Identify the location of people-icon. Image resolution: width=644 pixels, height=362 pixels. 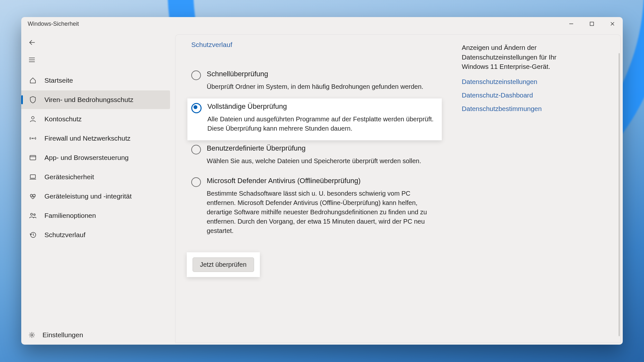
(33, 216).